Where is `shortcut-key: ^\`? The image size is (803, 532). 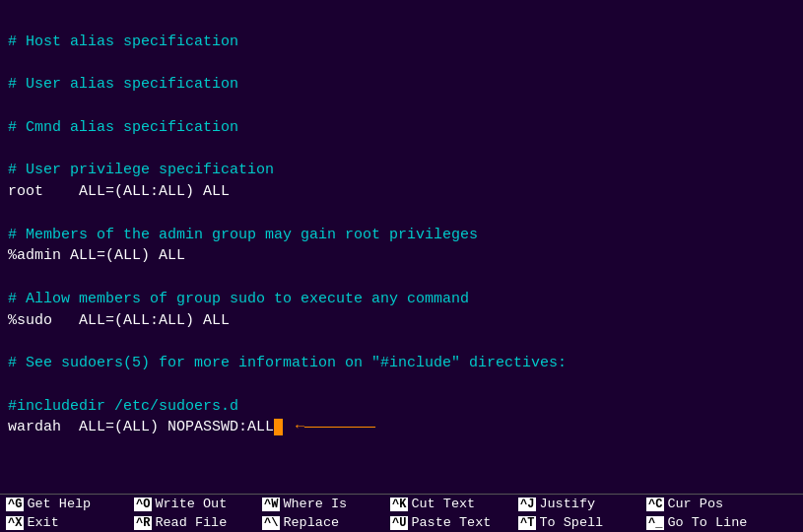 shortcut-key: ^\ is located at coordinates (271, 523).